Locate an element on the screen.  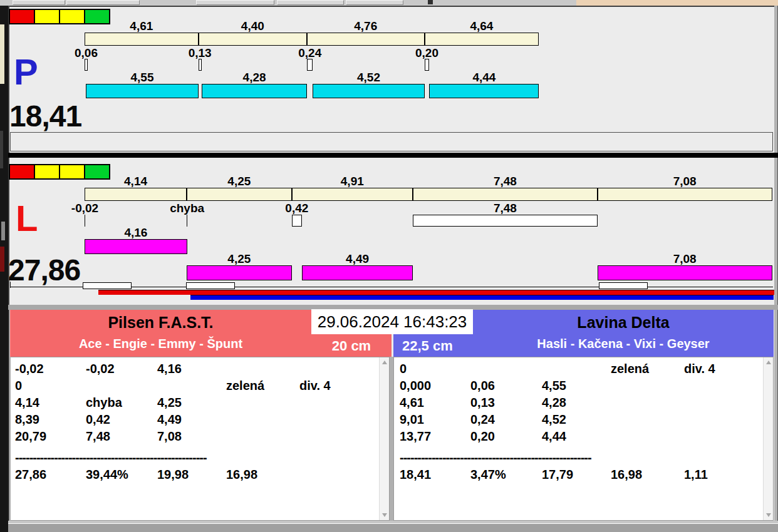
lane-top-total-time: 18,41 is located at coordinates (45, 116).